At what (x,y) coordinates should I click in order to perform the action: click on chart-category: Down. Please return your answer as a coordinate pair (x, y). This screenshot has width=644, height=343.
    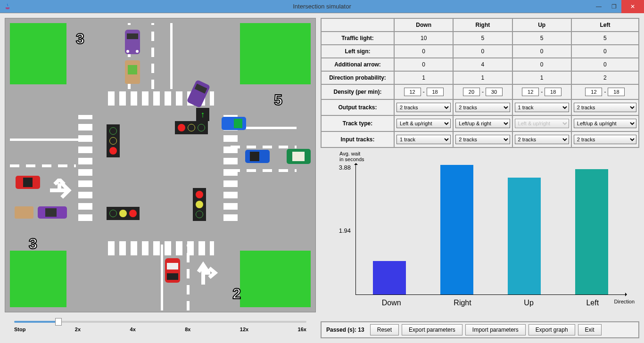
    Looking at the image, I should click on (391, 303).